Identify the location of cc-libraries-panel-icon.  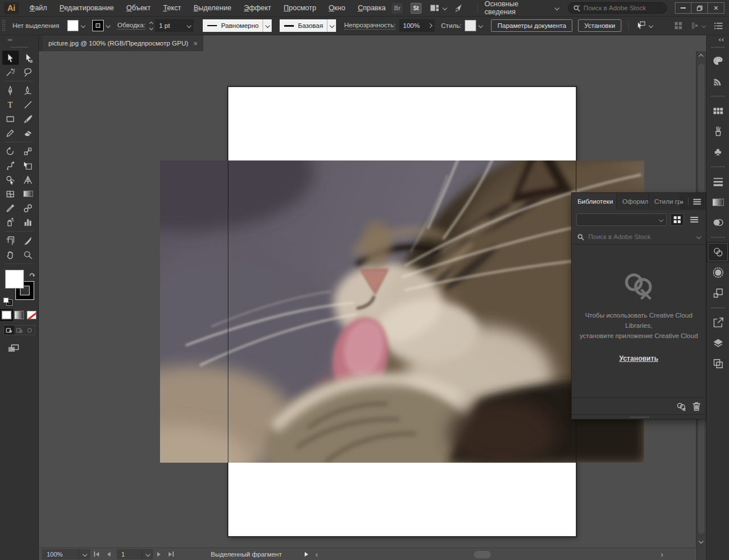
(718, 252).